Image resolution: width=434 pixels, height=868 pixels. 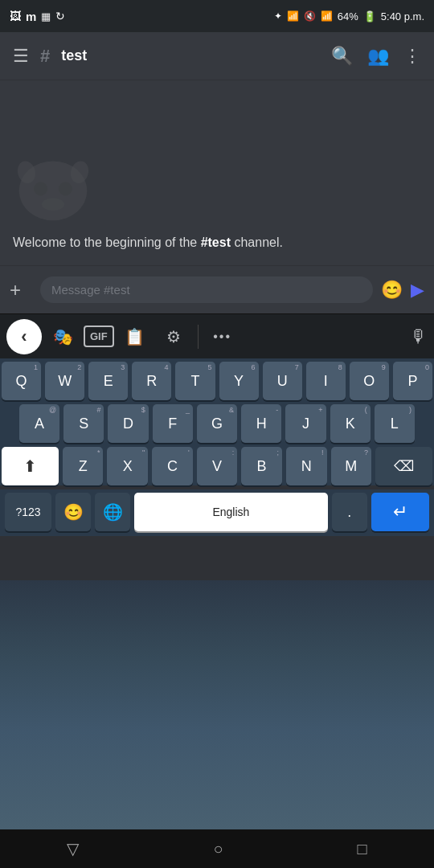 What do you see at coordinates (352, 466) in the screenshot?
I see `key-m: ?M` at bounding box center [352, 466].